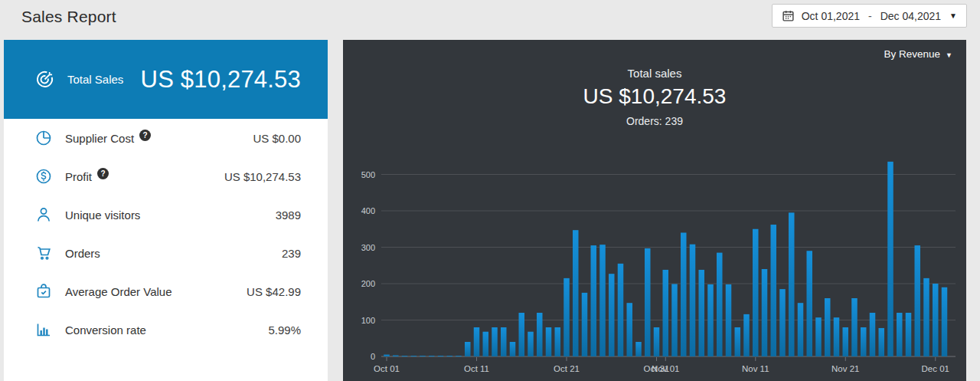 This screenshot has width=980, height=381. I want to click on metric-row-conversion-rate: Conversion rate 5.99%, so click(165, 330).